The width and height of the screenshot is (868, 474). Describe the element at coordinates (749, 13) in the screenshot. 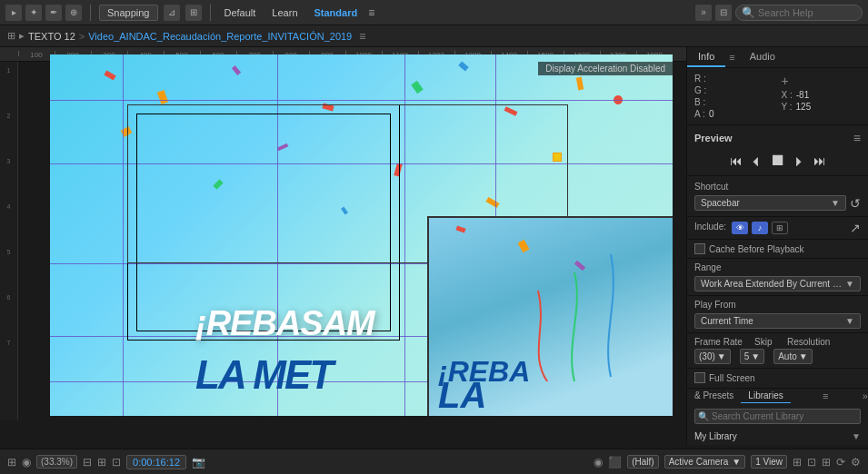

I see `search-icon: 🔍` at that location.